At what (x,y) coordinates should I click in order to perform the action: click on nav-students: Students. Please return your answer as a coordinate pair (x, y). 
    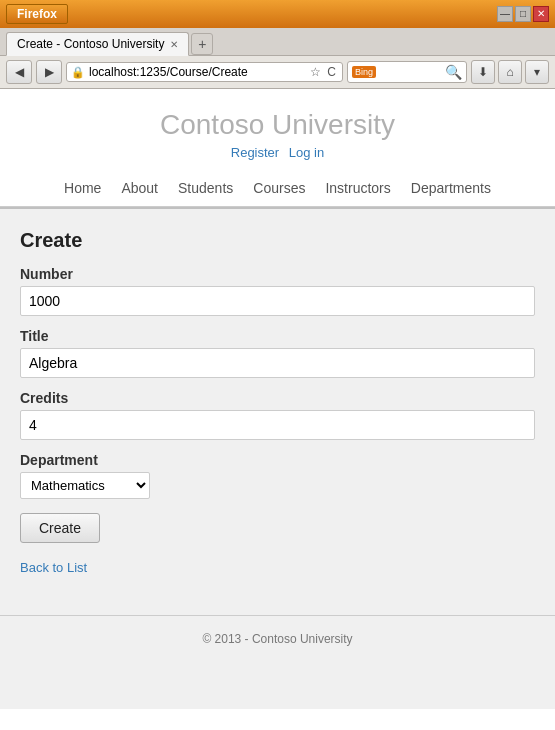
    Looking at the image, I should click on (206, 188).